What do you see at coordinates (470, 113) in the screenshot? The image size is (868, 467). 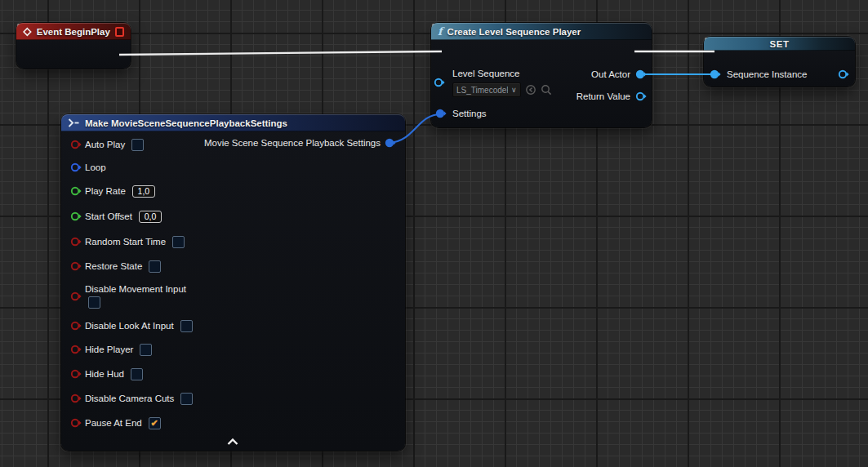 I see `settings-pin-label: Settings` at bounding box center [470, 113].